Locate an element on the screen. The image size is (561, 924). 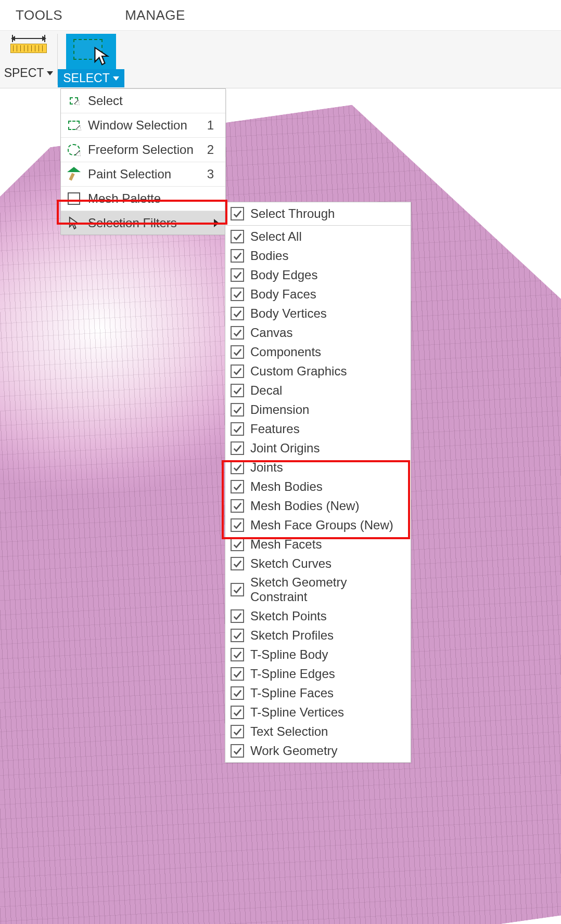
filter-tspline-vertices: T-Spline Vertices is located at coordinates (318, 712).